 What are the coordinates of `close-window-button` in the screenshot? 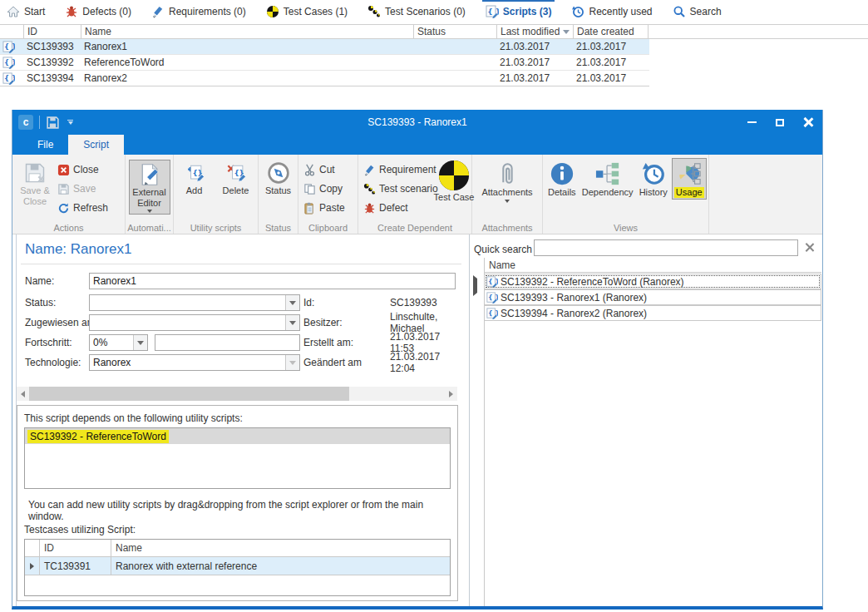 It's located at (808, 122).